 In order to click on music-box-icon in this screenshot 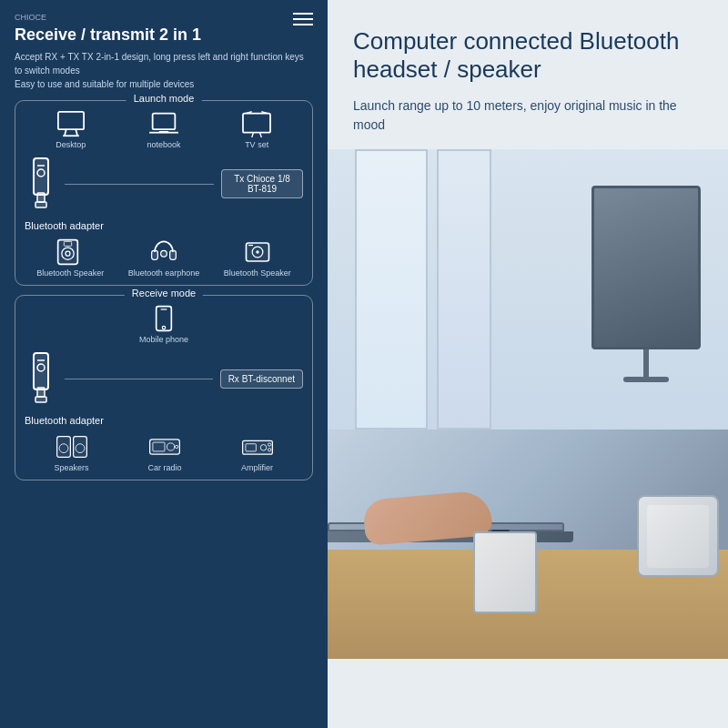, I will do `click(258, 252)`.